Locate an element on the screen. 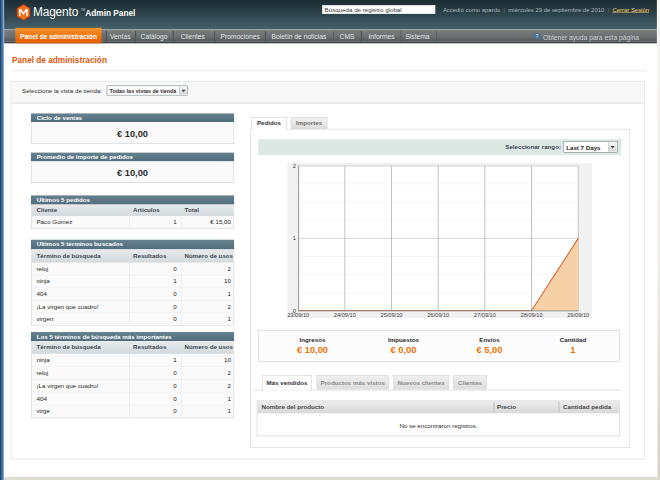 The width and height of the screenshot is (660, 480). svg-text: 29/09/10 is located at coordinates (578, 315).